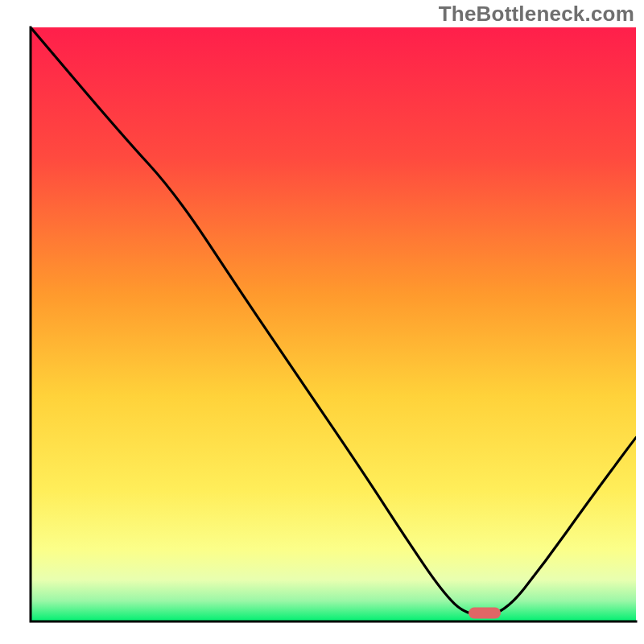 The height and width of the screenshot is (644, 644). Describe the element at coordinates (536, 14) in the screenshot. I see `watermark-text: TheBottleneck.com` at that location.